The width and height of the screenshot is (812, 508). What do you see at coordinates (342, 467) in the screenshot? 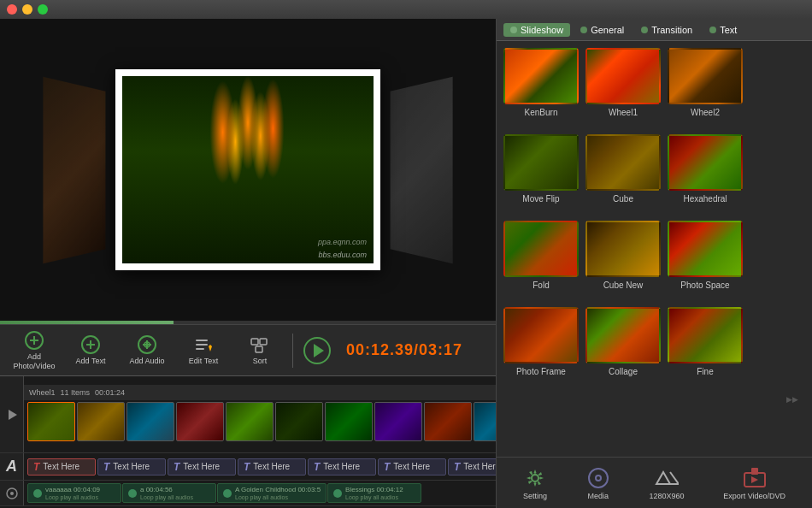
I see `text-item-5: T Text Here` at bounding box center [342, 467].